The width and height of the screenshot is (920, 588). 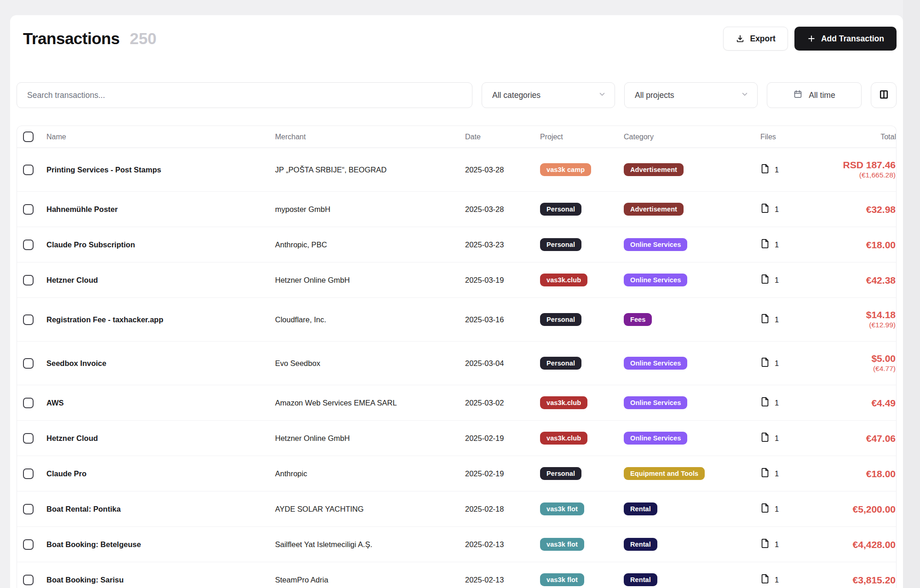 I want to click on table-row: Printing Services - Post Stamps JP „POŠT…, so click(x=456, y=170).